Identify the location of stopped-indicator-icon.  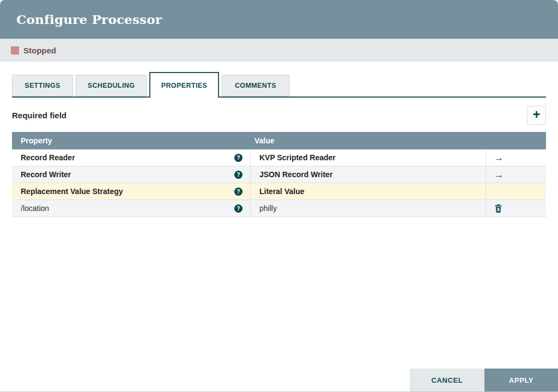
(15, 50).